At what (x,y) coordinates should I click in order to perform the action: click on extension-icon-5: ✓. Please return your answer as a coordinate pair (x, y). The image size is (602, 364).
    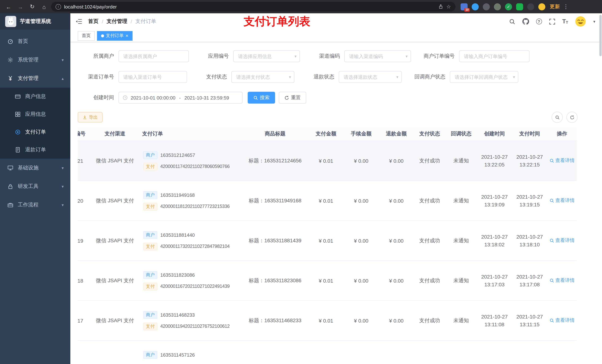
    Looking at the image, I should click on (509, 7).